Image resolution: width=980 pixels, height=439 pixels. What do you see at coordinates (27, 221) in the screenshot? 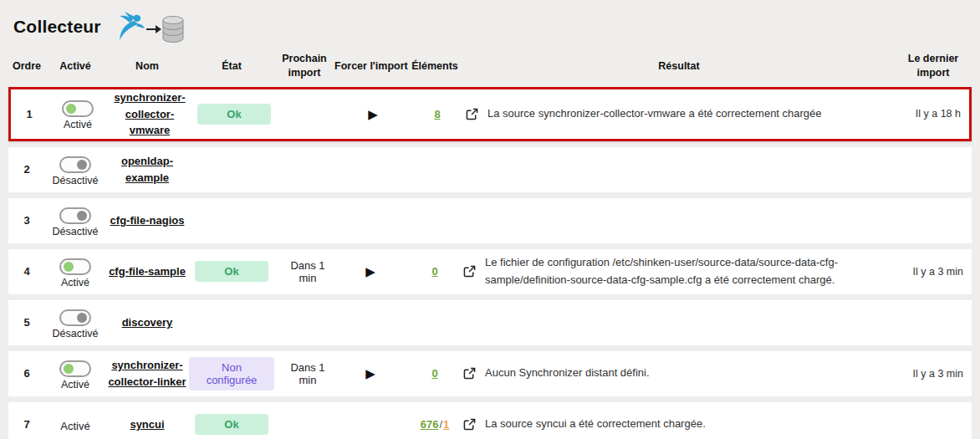
I see `order-value: 3` at bounding box center [27, 221].